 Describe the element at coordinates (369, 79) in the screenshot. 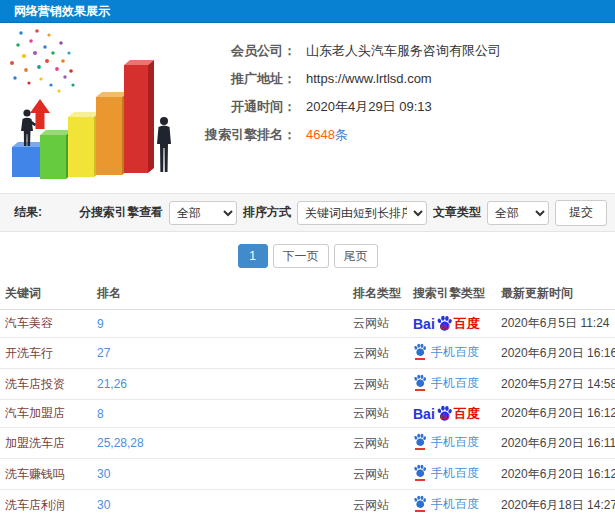

I see `promotion-url-link: https://www.lrtlsd.com` at that location.